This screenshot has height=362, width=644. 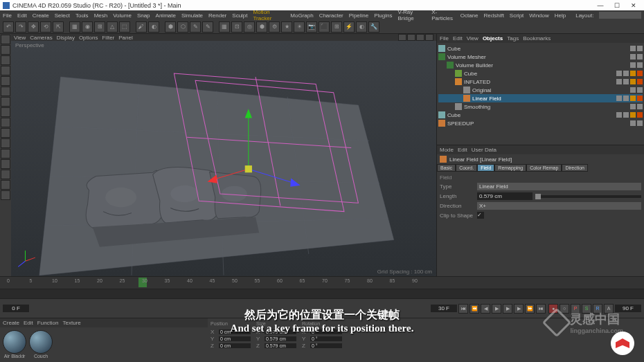 What do you see at coordinates (589, 197) in the screenshot?
I see `attr-length-slider` at bounding box center [589, 197].